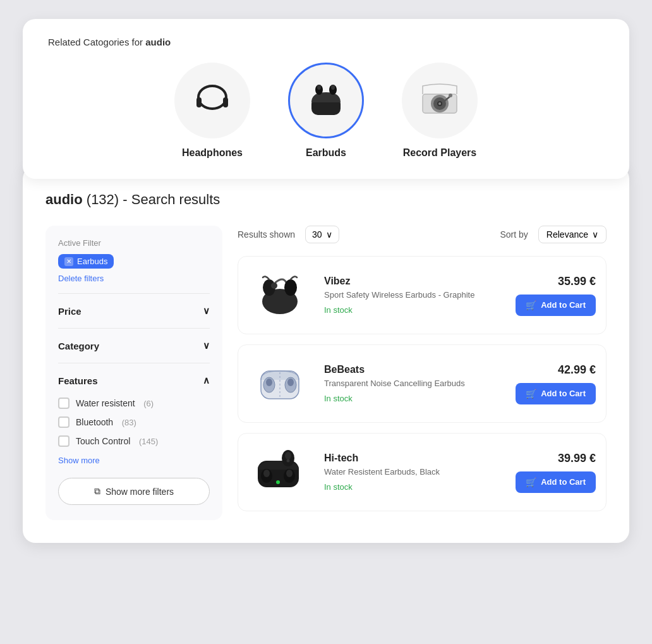 The height and width of the screenshot is (644, 652). I want to click on sort-chevron-icon: ∨, so click(595, 234).